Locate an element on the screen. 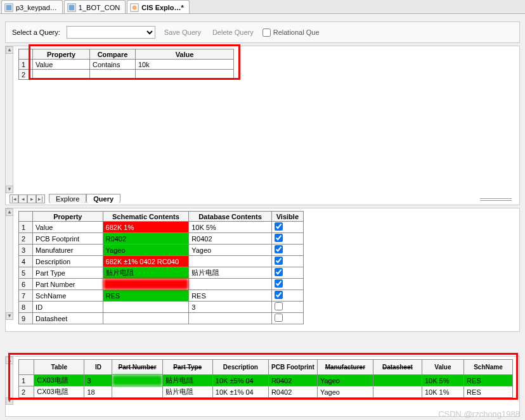  tab-label: 1_BOT_CON is located at coordinates (99, 8).